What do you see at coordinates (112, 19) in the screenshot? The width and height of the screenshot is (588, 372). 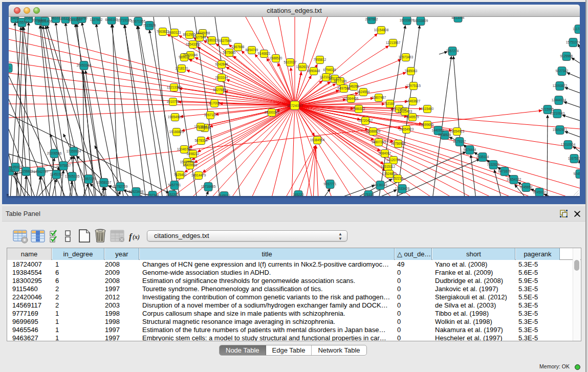 I see `svg-text: 6466160` at bounding box center [112, 19].